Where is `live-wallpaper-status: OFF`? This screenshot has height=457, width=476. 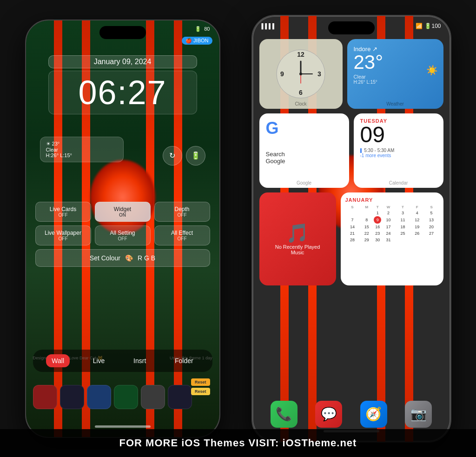
live-wallpaper-status: OFF is located at coordinates (63, 239).